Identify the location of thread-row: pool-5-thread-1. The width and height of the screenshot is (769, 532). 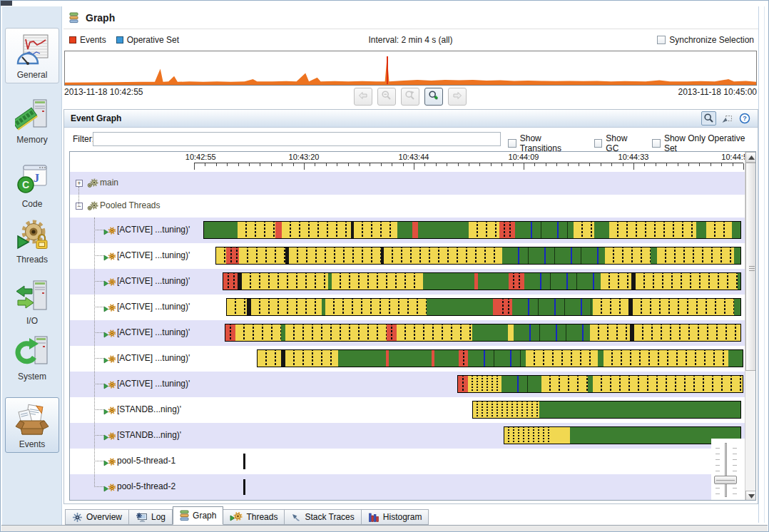
(407, 461).